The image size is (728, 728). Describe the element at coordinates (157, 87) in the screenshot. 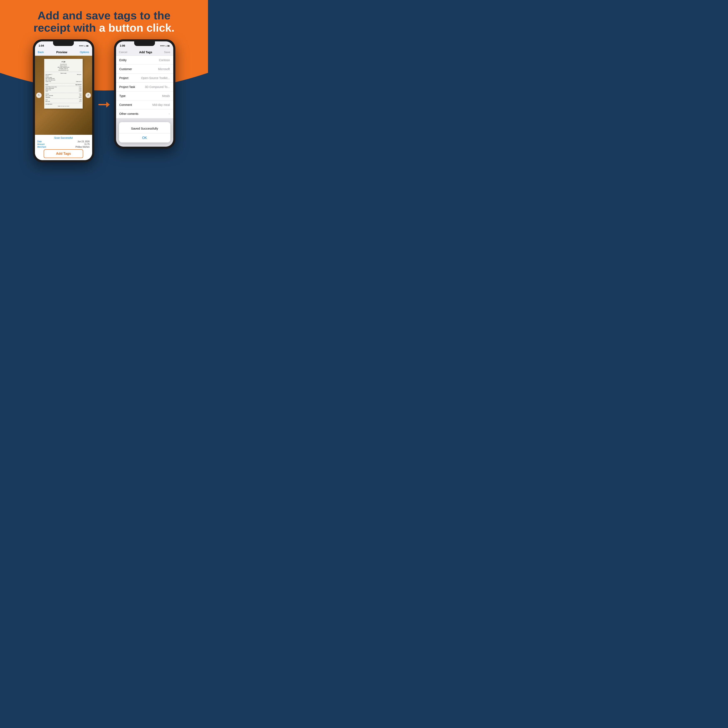

I see `tag-value-project-task: 3D Compound To...` at that location.